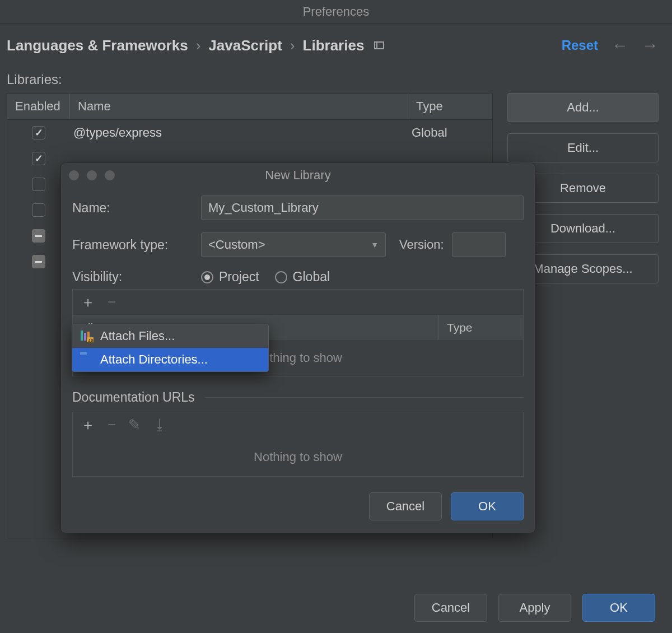 This screenshot has width=672, height=633. What do you see at coordinates (97, 46) in the screenshot?
I see `breadcrumb-item: Languages & Frameworks` at bounding box center [97, 46].